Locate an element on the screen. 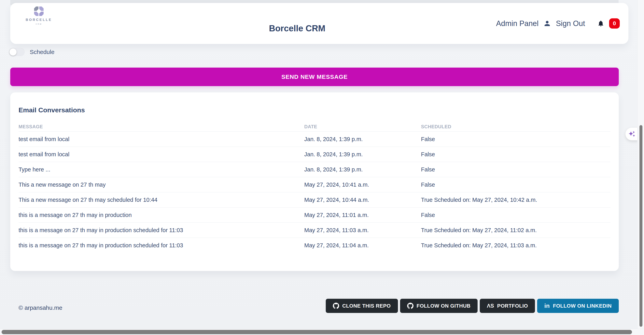 The image size is (644, 335). column-header-scheduled: SCHEDULED is located at coordinates (516, 127).